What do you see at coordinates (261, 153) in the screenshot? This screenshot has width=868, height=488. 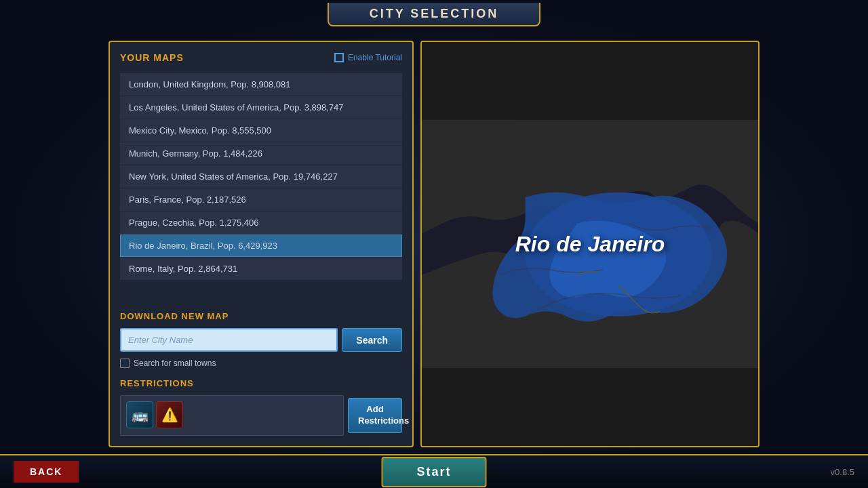 I see `city-list-item: Munich, Germany, Pop. 1,484,226` at bounding box center [261, 153].